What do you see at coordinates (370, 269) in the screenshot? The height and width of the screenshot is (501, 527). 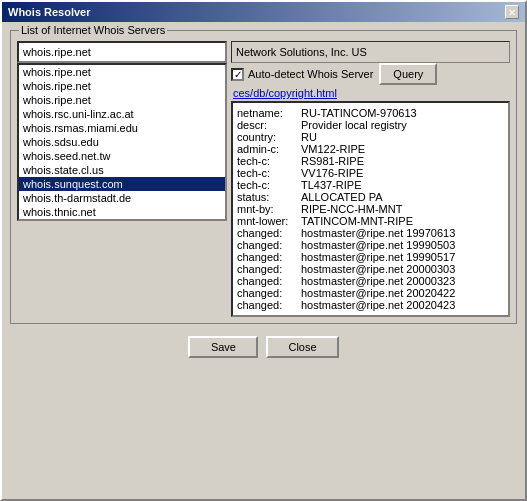 I see `text-line: changed:hostmaster@ripe.net 20000303` at bounding box center [370, 269].